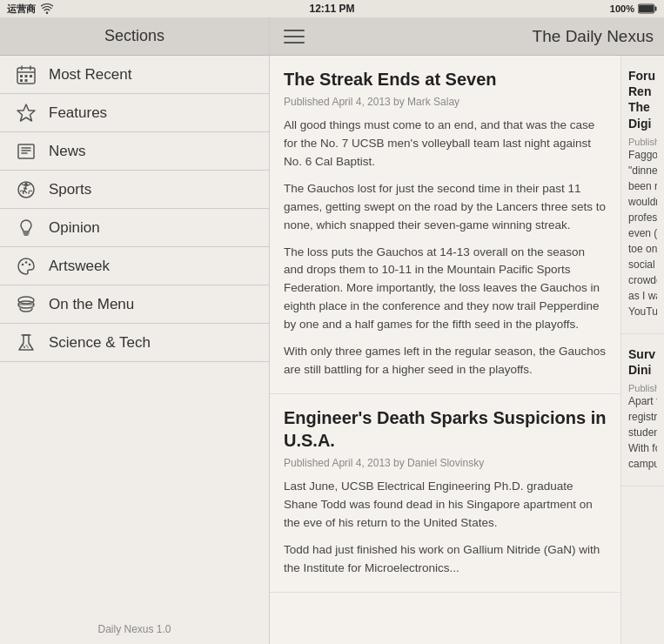  I want to click on sidebar-header: Sections, so click(134, 37).